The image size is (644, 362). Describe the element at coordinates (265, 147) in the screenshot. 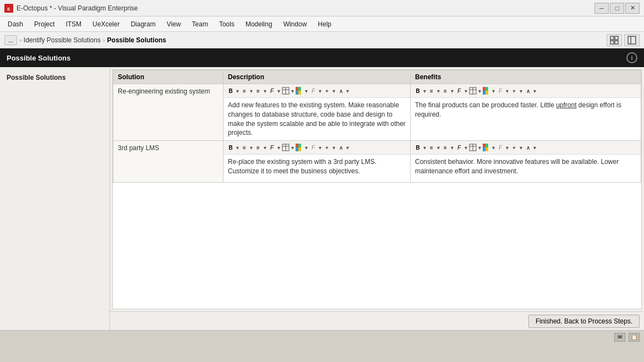

I see `tb-list-d2-dd: ▾` at that location.